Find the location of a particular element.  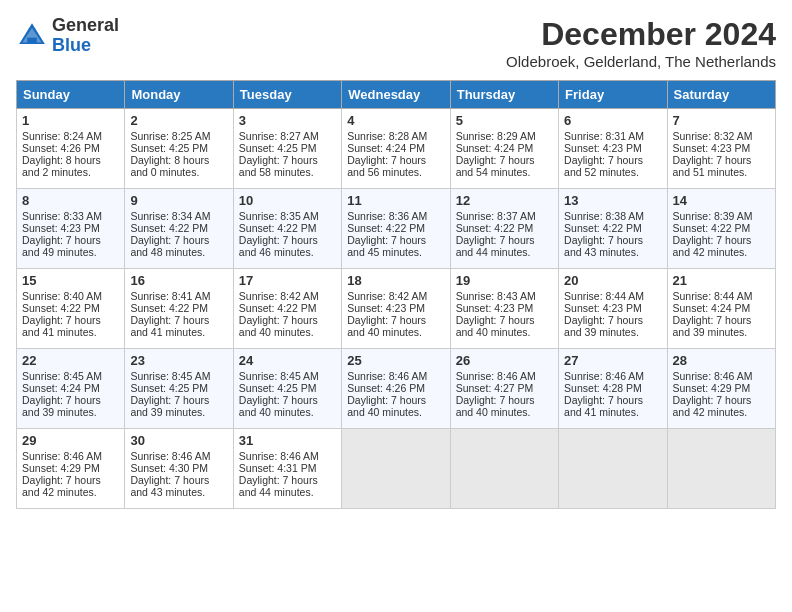

day-info: Sunrise: 8:36 AM is located at coordinates (396, 216).